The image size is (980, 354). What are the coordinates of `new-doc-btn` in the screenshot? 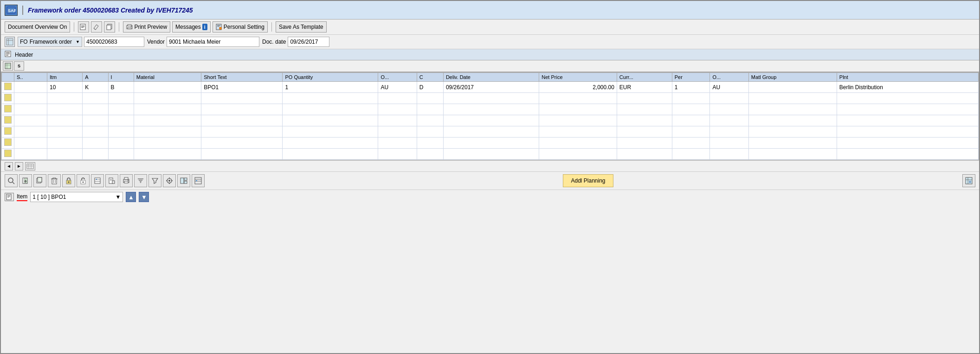 It's located at (84, 27).